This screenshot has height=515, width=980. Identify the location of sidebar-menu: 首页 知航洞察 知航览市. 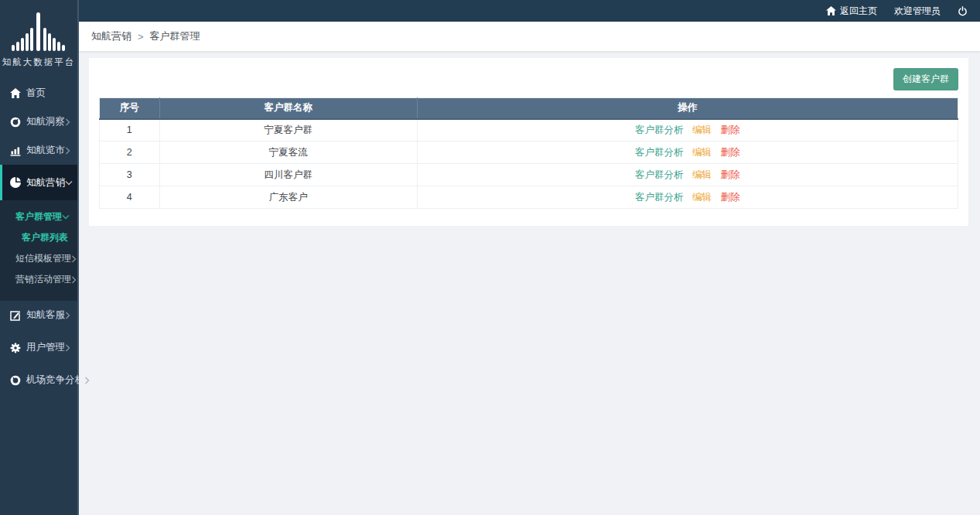
(39, 237).